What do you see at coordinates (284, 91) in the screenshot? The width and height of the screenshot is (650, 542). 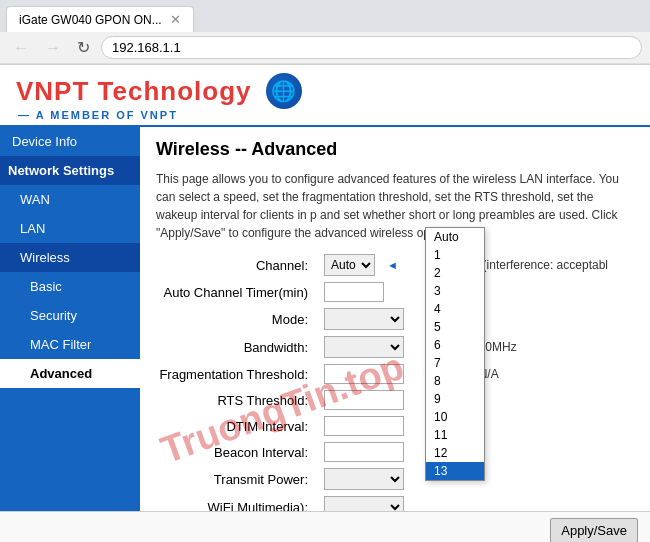 I see `logo-globe-icon: 🌐` at bounding box center [284, 91].